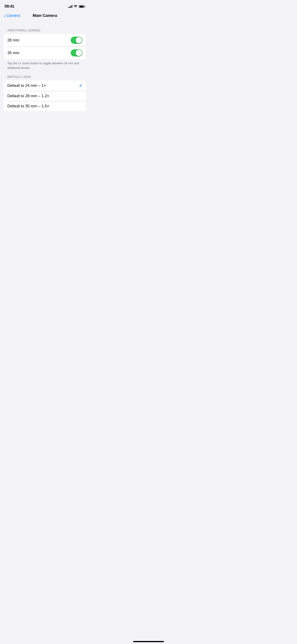  Describe the element at coordinates (45, 66) in the screenshot. I see `content: ADDITIONAL LENSES 28 mm 35 mm Tap the 1×…` at that location.